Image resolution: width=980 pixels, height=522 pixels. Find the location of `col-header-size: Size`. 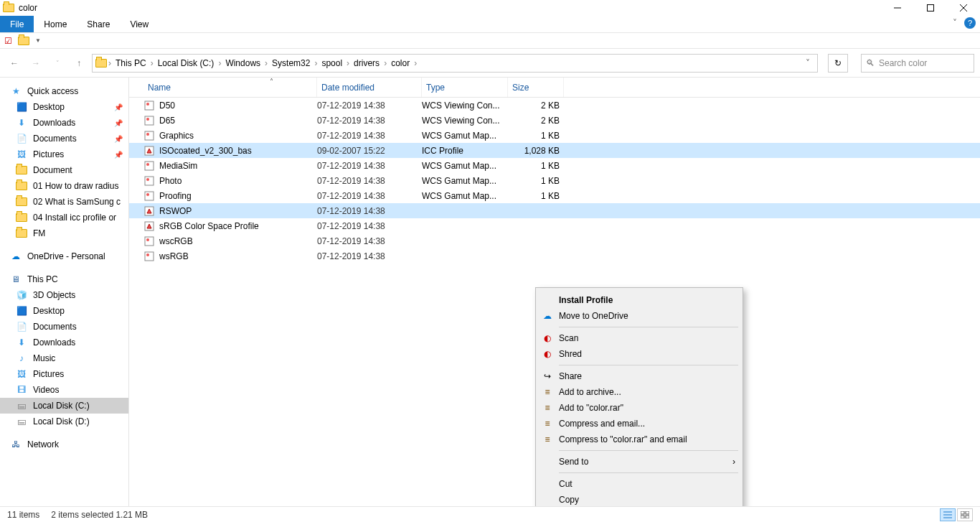

col-header-size: Size is located at coordinates (536, 88).